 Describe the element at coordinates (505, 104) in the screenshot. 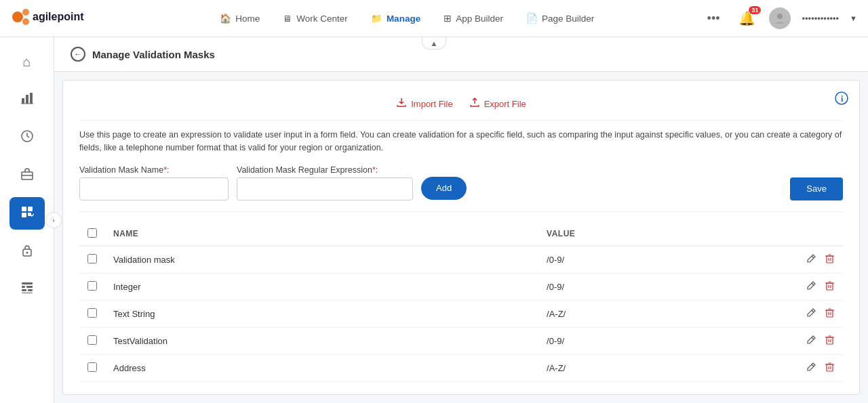

I see `export-file-label: Export File` at that location.